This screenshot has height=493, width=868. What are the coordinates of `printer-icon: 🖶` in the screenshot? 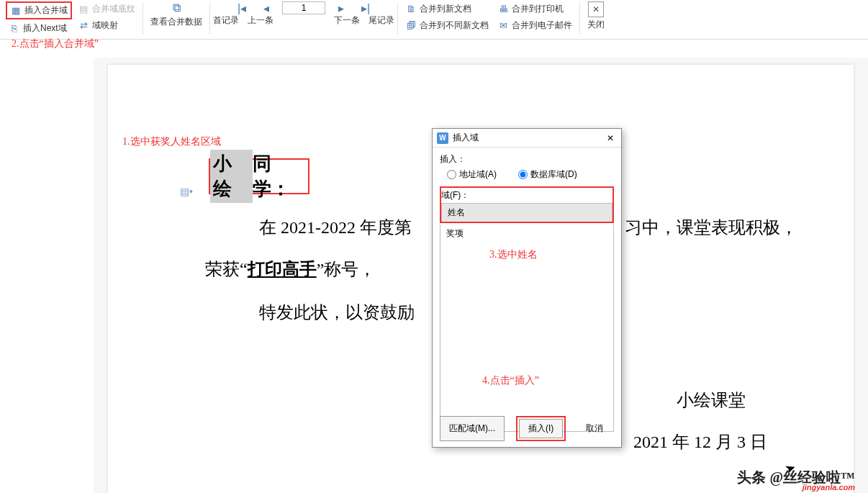 It's located at (503, 9).